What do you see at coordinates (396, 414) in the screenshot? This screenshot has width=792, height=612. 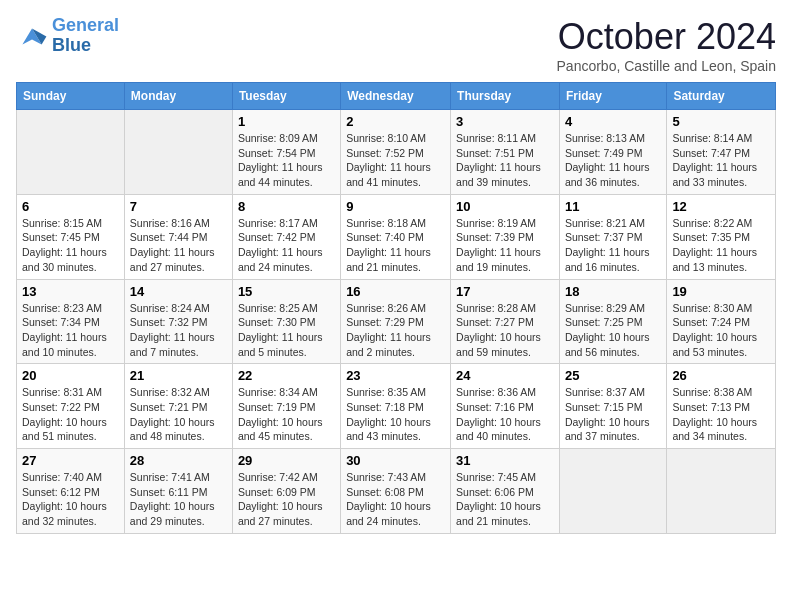 I see `day-info: Sunrise: 8:35 AMSunset: 7:18 PMDaylight:…` at bounding box center [396, 414].